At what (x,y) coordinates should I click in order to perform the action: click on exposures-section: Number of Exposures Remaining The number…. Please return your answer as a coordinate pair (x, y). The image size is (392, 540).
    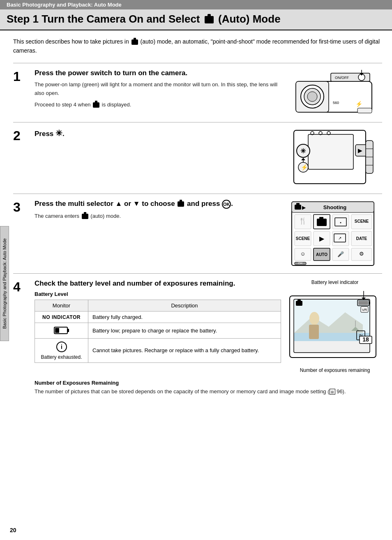
    Looking at the image, I should click on (208, 388).